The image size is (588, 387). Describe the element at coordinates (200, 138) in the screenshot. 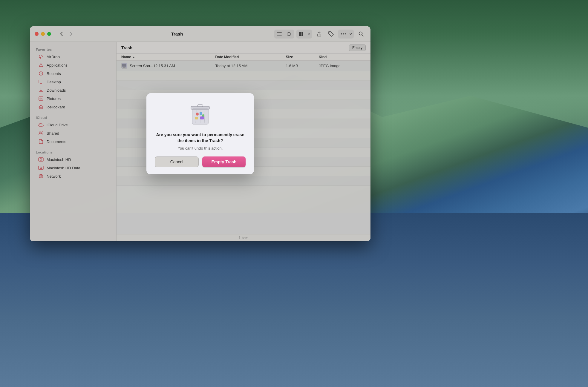

I see `dialog-title: Are you sure you want to permanently era…` at that location.